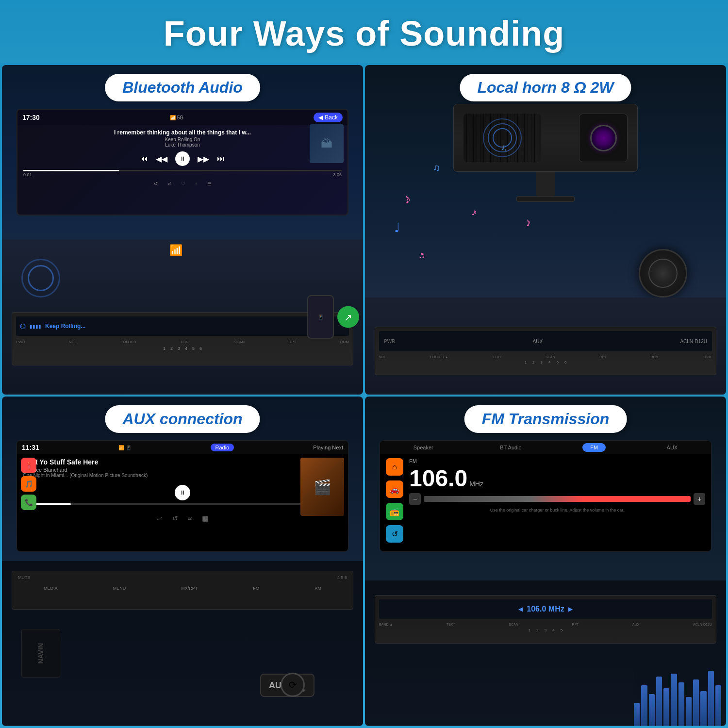 This screenshot has width=728, height=728. Describe the element at coordinates (193, 348) in the screenshot. I see `stereo-btn-5: 5` at that location.